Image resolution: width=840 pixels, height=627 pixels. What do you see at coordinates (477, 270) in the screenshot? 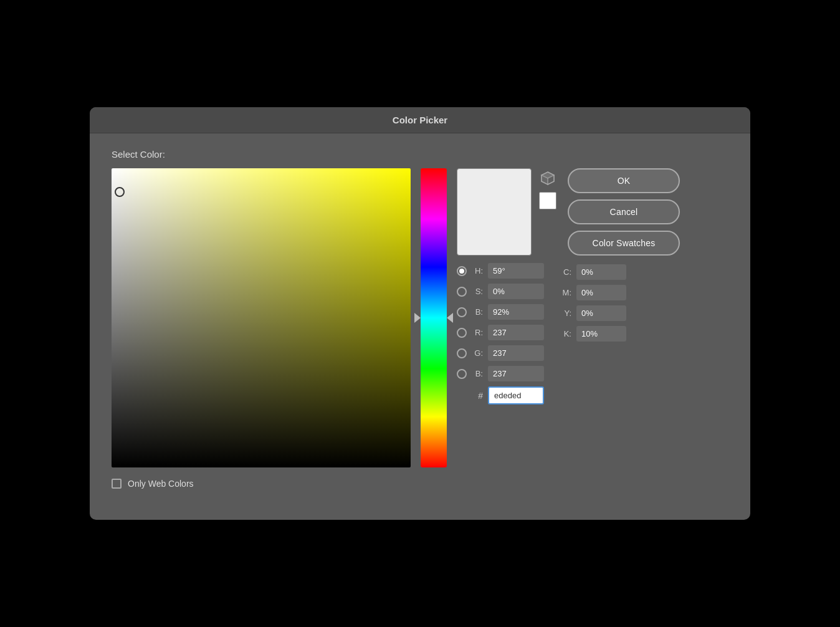
I see `h-label: H:` at bounding box center [477, 270].